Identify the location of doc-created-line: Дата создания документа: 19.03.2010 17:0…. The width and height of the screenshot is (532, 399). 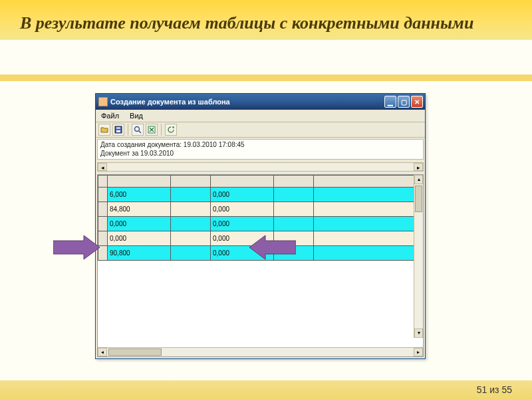
(261, 145).